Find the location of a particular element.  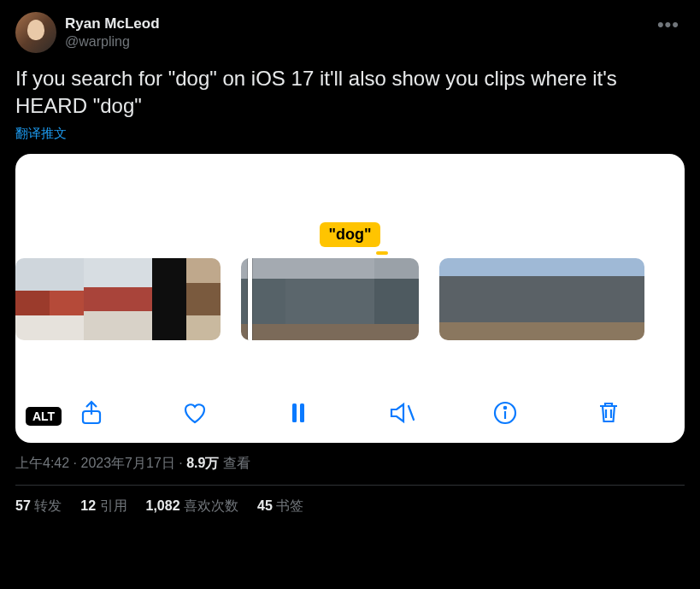

tweet-date: 2023年7月17日 is located at coordinates (127, 463).